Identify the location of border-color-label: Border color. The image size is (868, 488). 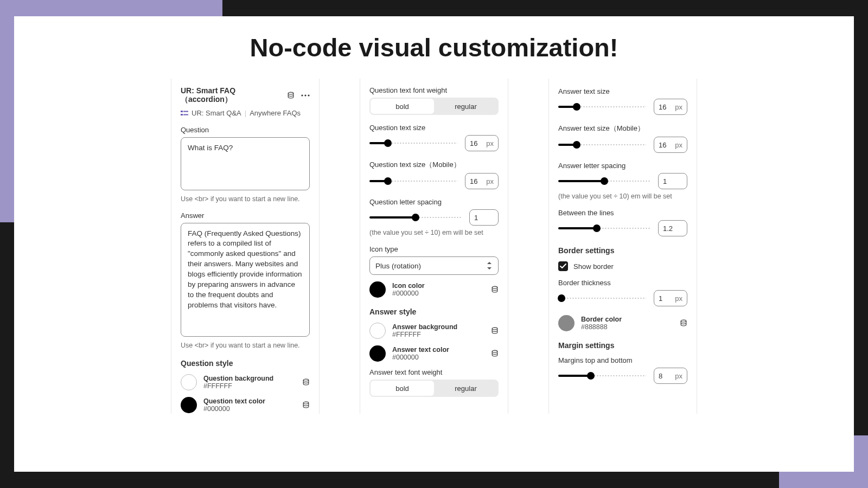
(627, 319).